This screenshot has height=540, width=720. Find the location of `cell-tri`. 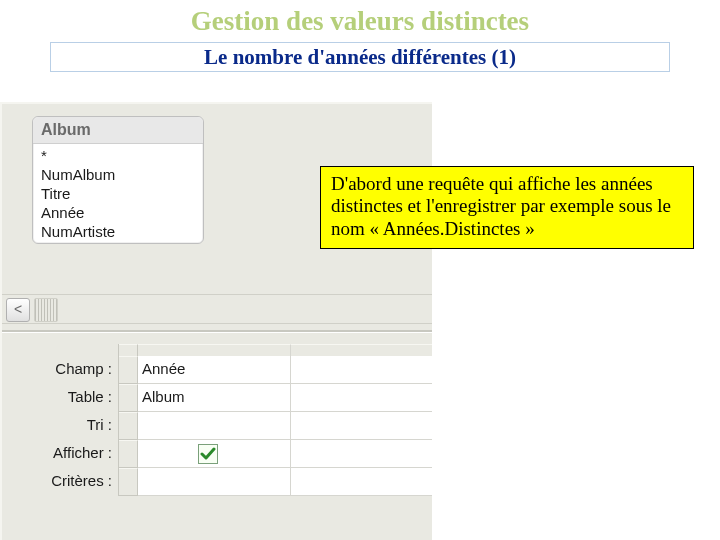

cell-tri is located at coordinates (214, 426).